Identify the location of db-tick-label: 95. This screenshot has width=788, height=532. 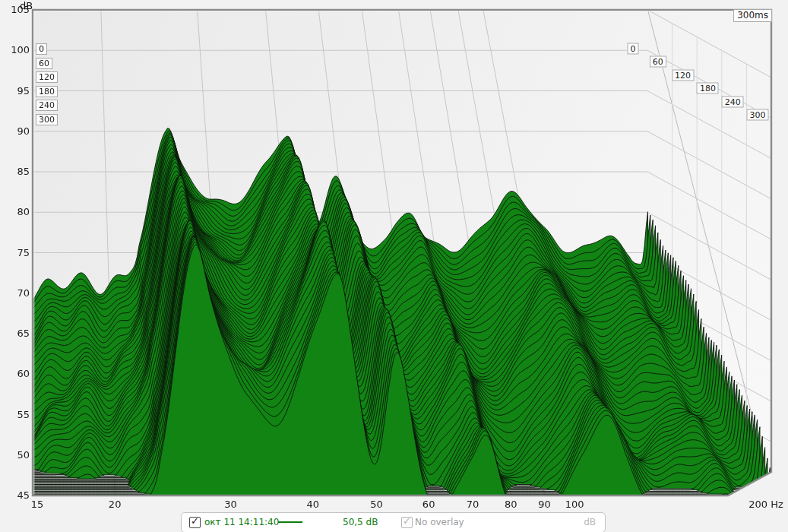
(15, 91).